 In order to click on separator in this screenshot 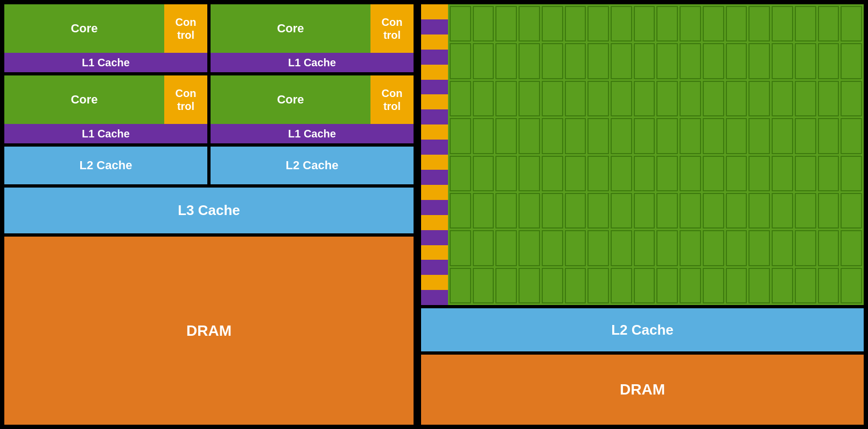, I will do `click(417, 214)`.